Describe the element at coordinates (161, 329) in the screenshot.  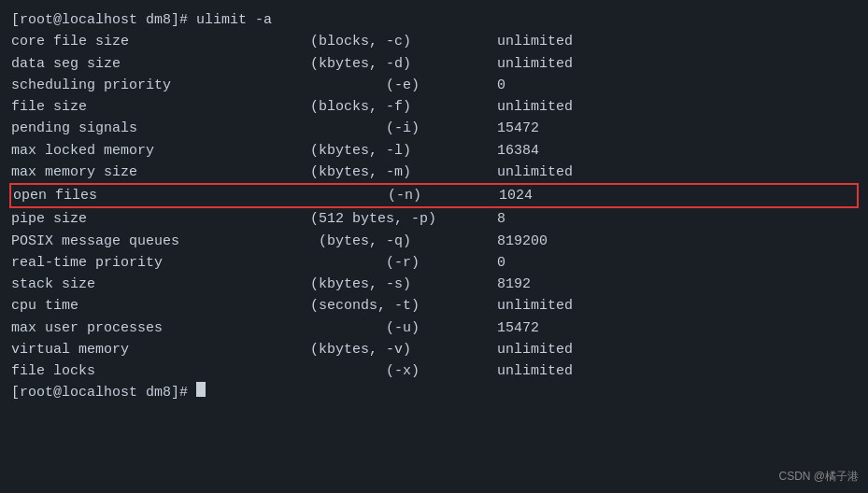
I see `line-label: max user processes` at that location.